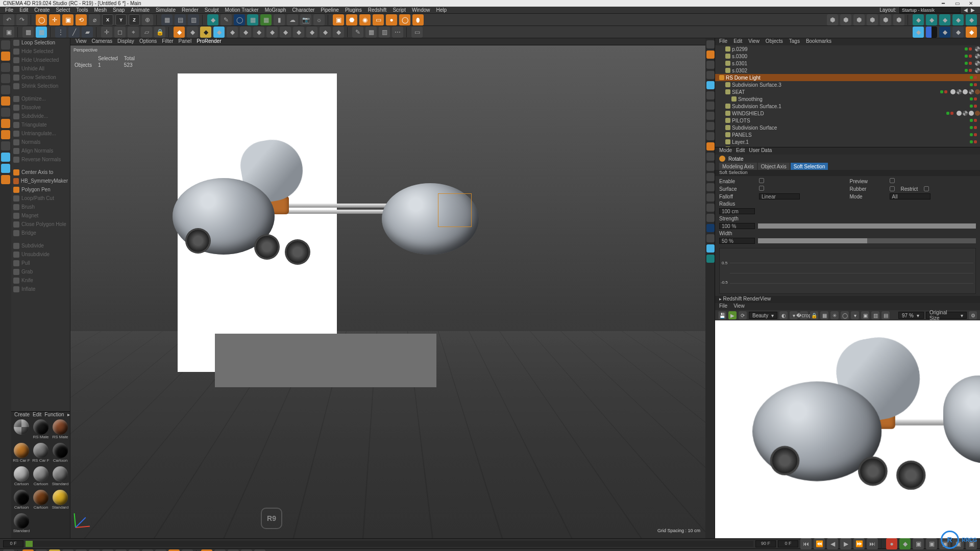 The image size is (980, 551). Describe the element at coordinates (54, 415) in the screenshot. I see `mat-menu-function: Function` at that location.